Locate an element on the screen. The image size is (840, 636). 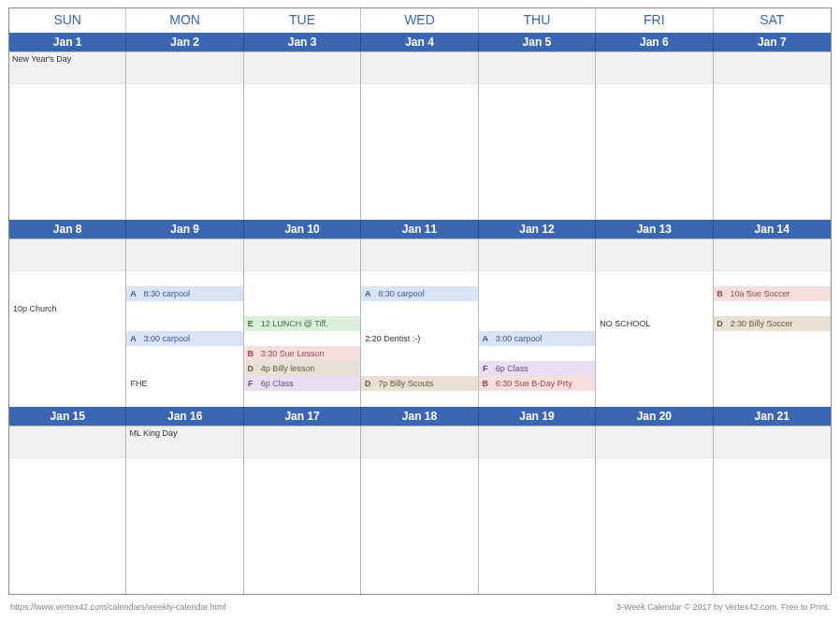
event-text: 6:30 Sue B-Day Prty is located at coordinates (543, 383).